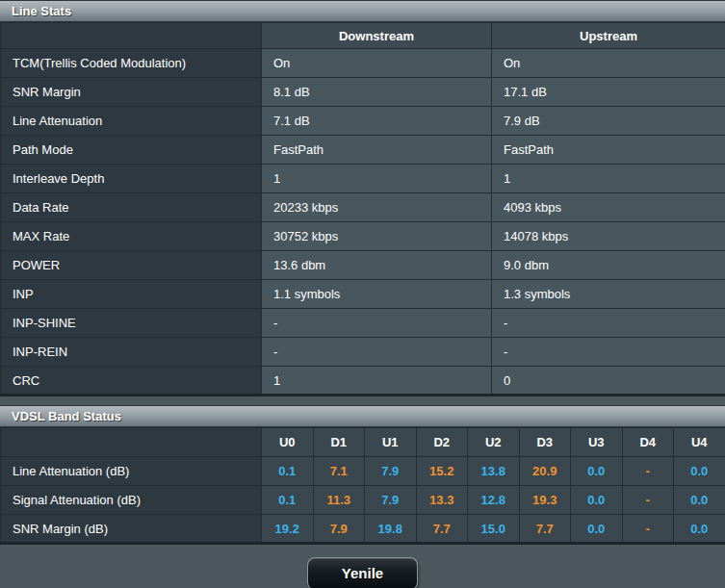 This screenshot has width=725, height=588. I want to click on stat-downstream-value: 7.1 dB, so click(377, 121).